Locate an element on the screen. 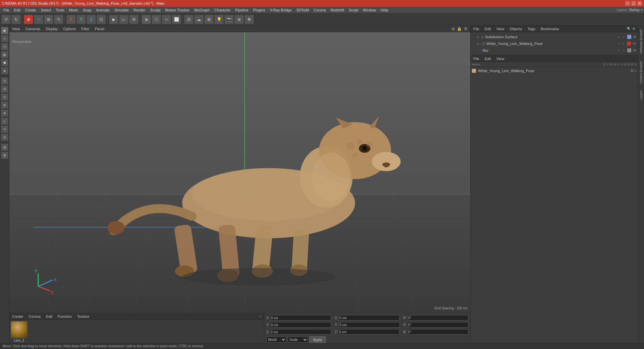 Image resolution: width=644 pixels, height=349 pixels. tool-5: ⬟ is located at coordinates (5, 63).